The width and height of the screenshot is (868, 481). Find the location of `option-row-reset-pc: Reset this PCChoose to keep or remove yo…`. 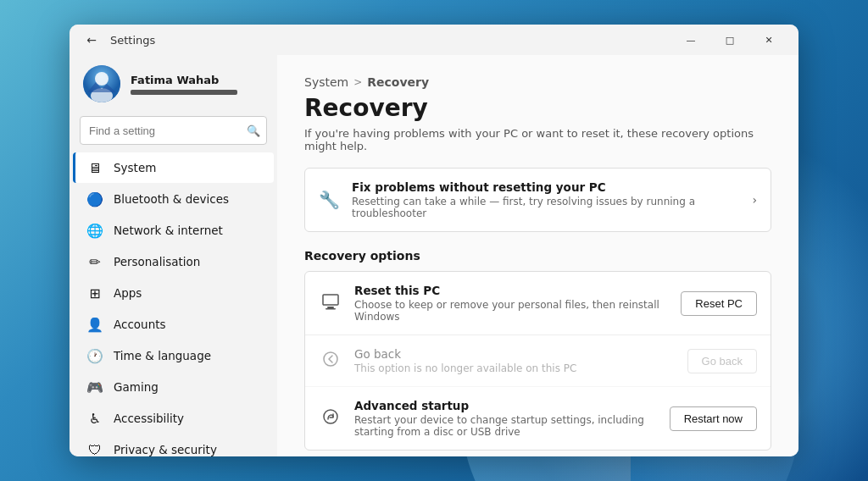

option-row-reset-pc: Reset this PCChoose to keep or remove yo… is located at coordinates (537, 303).